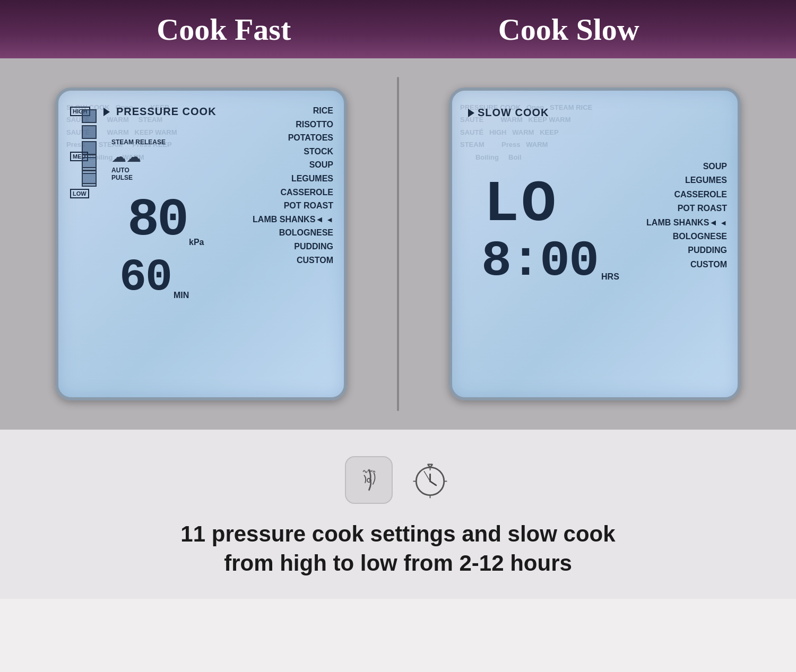  Describe the element at coordinates (80, 160) in the screenshot. I see `pressure-level-bar: HIGH MED LOW` at that location.